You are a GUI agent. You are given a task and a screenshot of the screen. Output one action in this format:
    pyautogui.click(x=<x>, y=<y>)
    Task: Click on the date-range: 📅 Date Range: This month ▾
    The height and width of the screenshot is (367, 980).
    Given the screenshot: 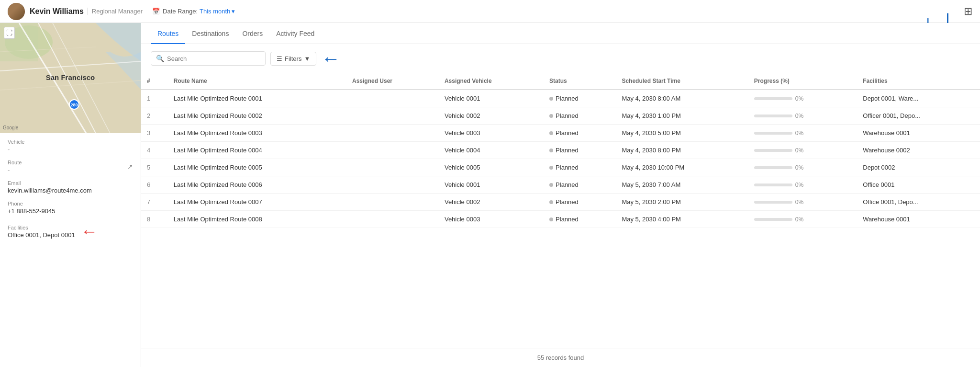 What is the action you would take?
    pyautogui.click(x=193, y=11)
    